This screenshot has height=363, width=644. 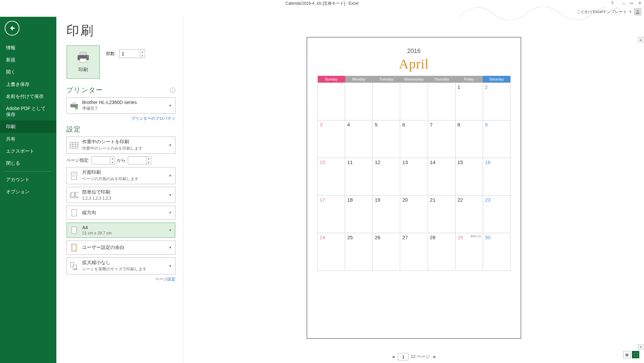 What do you see at coordinates (322, 3) in the screenshot?
I see `title-bar: Calendar2016-4 .xls [互換モード] - Excel ? — …` at bounding box center [322, 3].